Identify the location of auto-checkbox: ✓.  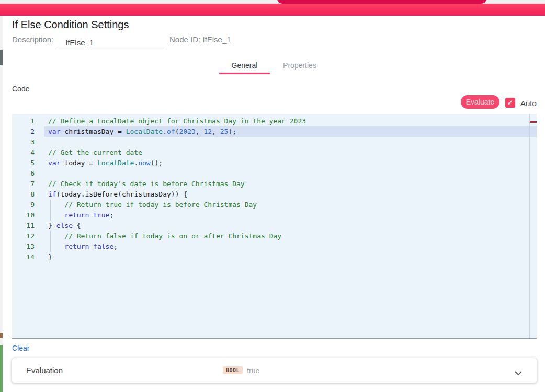
(510, 102).